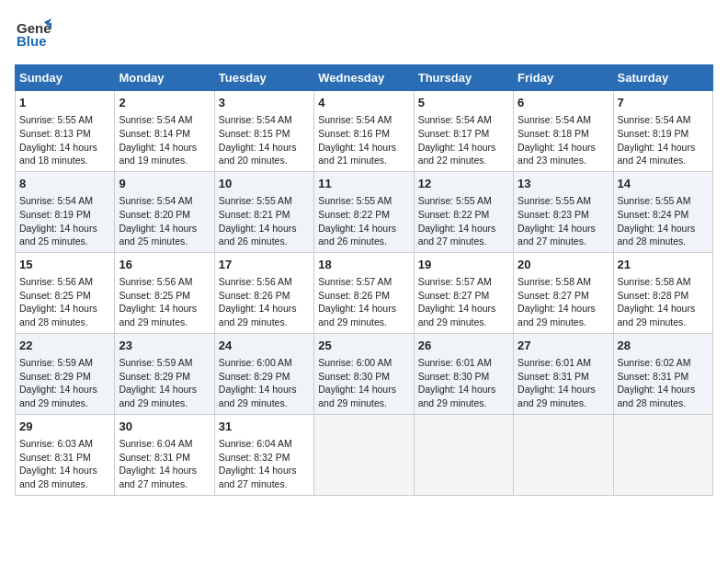 The width and height of the screenshot is (728, 563). I want to click on day-number: 15, so click(64, 265).